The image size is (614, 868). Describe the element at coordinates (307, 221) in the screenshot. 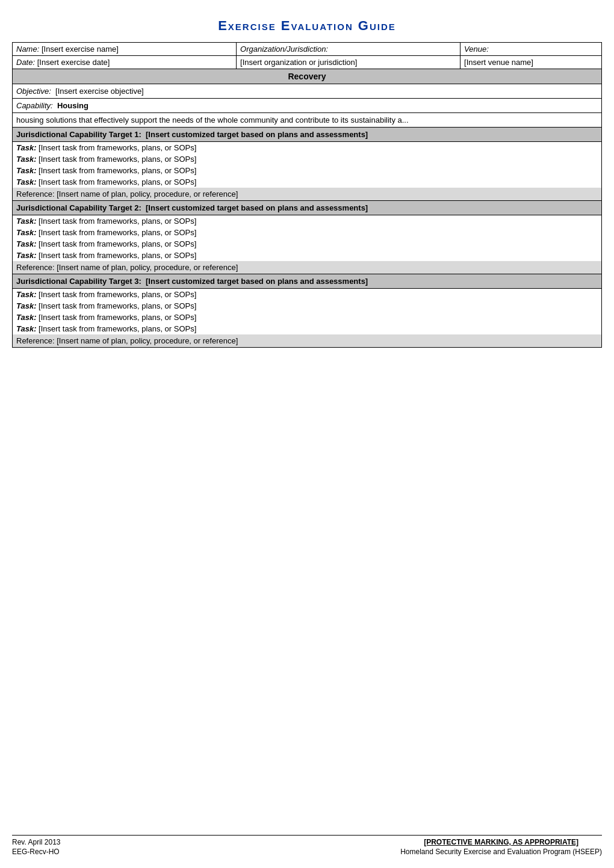

I see `task-row-2-1: Task: [Insert task from frameworks, plan…` at that location.